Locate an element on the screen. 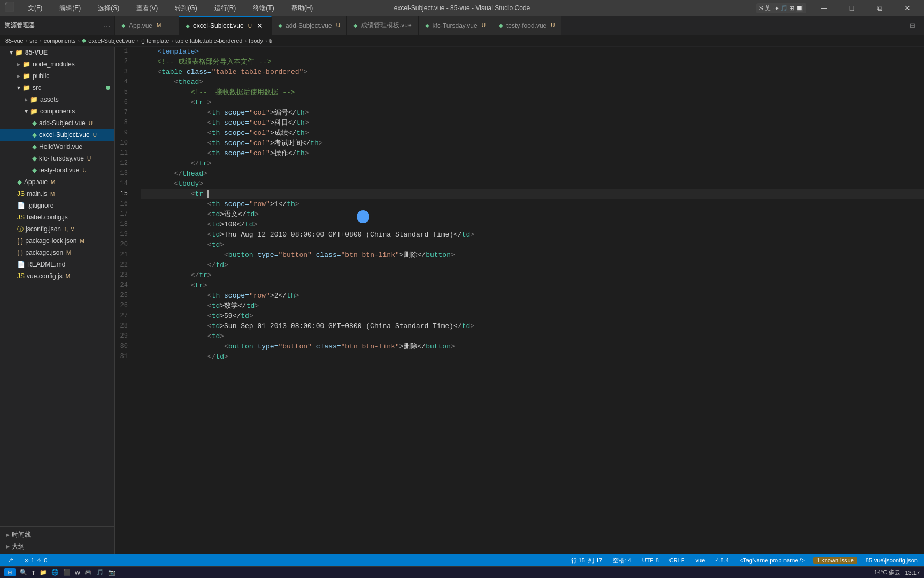  line-number-18: 18 is located at coordinates (124, 225).